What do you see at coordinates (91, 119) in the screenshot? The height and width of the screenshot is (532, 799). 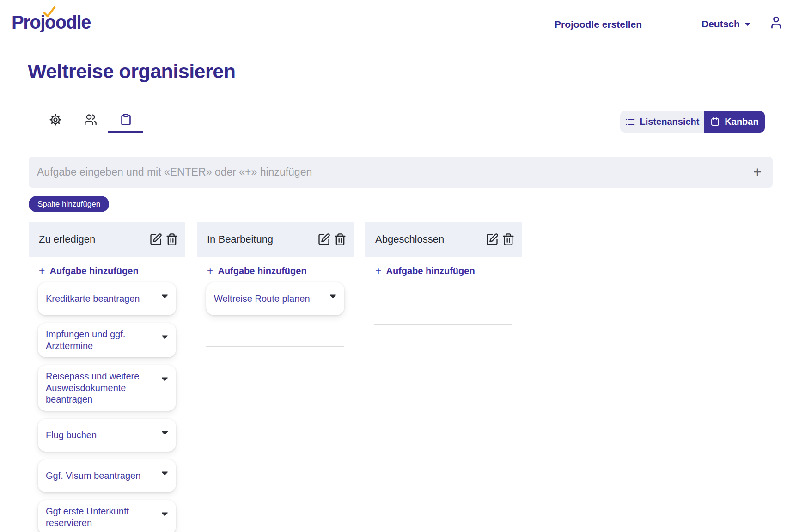 I see `tab-members` at bounding box center [91, 119].